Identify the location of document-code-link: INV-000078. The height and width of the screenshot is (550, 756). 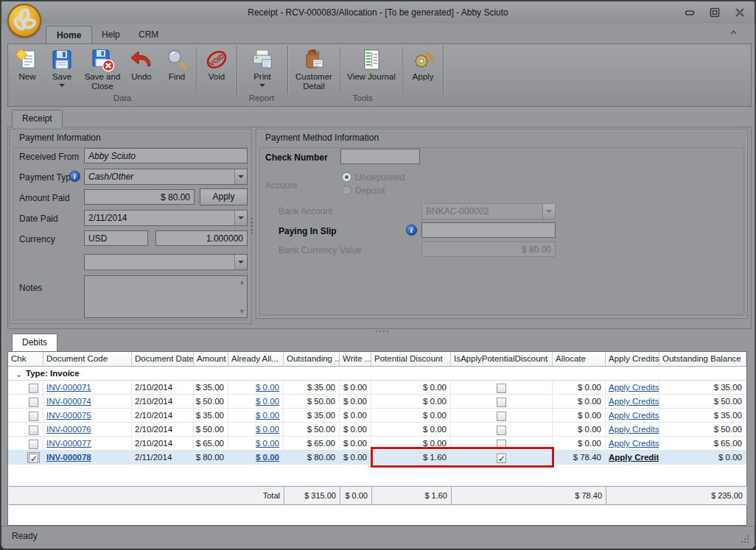
(69, 457).